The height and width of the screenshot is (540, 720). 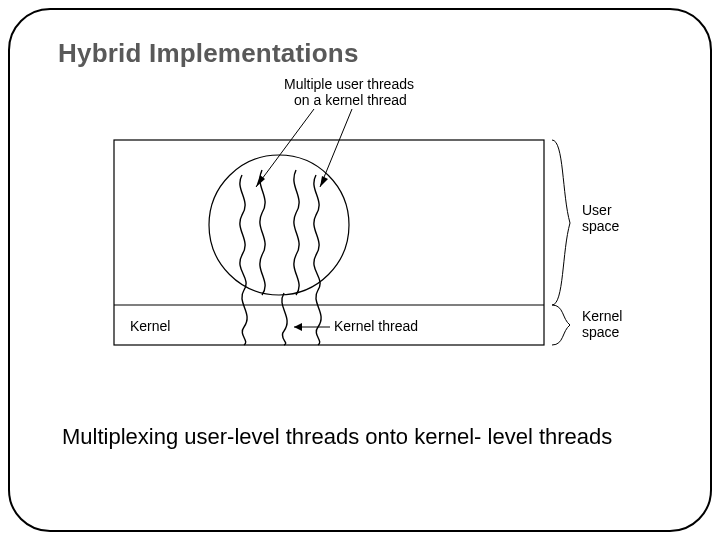 What do you see at coordinates (561, 222) in the screenshot?
I see `user-space-brace` at bounding box center [561, 222].